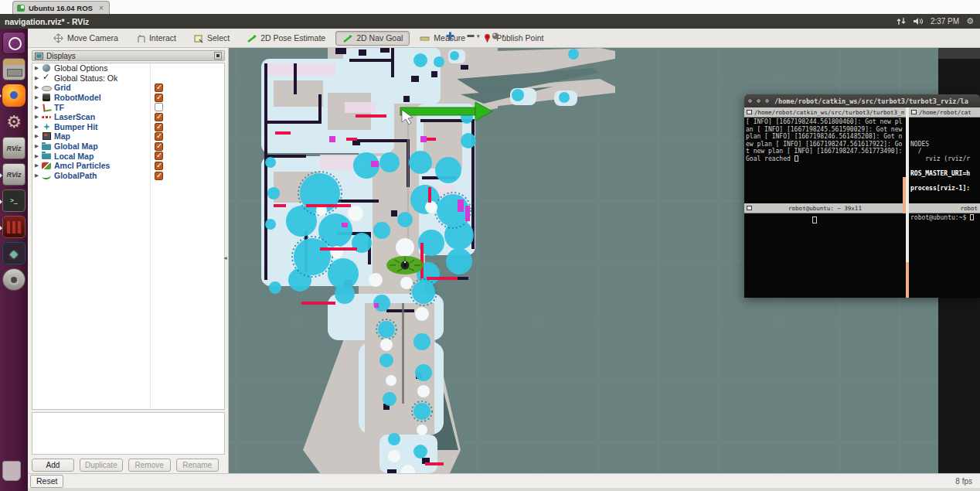 The height and width of the screenshot is (491, 980). I want to click on display-row: ▶ Map, so click(128, 136).